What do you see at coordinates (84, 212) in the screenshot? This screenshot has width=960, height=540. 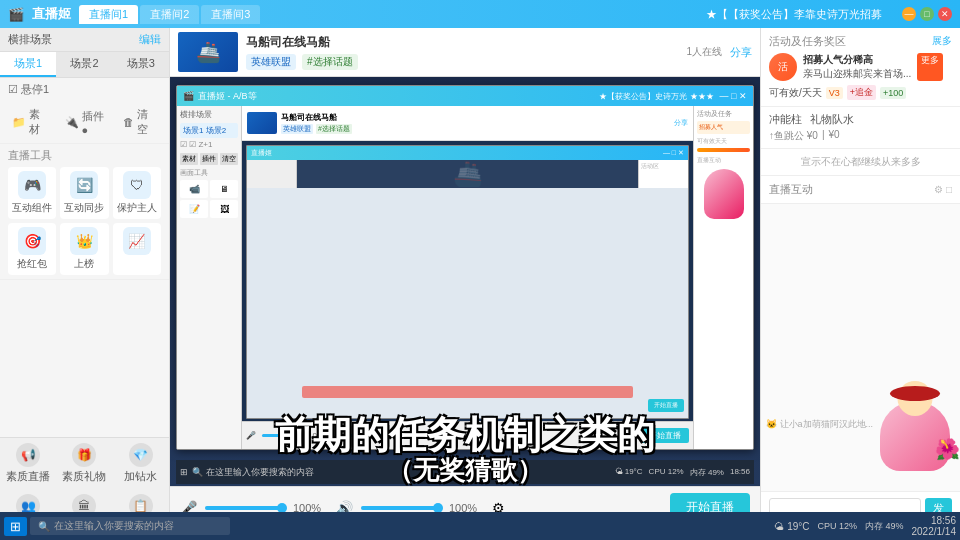 I see `live-tools-section: 直播工具 🎮 互动组件 🔄 互动同步 🛡 保护主人 🎯 抢红包` at bounding box center [84, 212].